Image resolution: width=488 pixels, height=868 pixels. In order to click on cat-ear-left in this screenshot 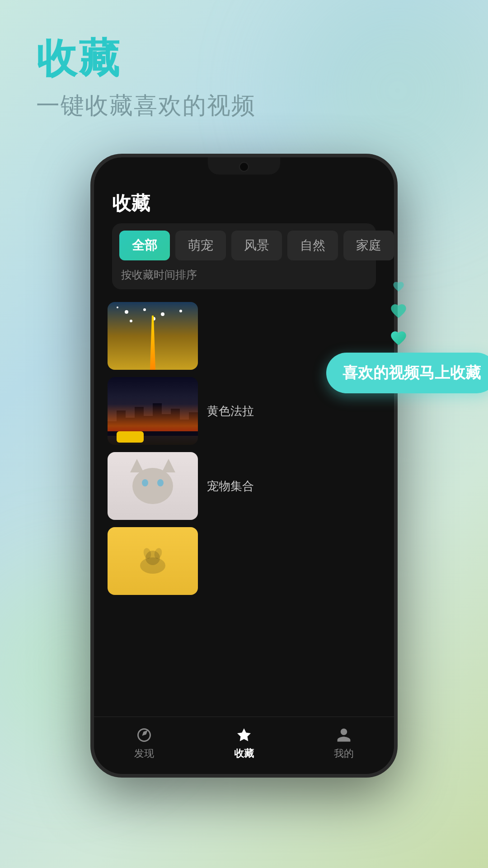, I will do `click(137, 466)`.